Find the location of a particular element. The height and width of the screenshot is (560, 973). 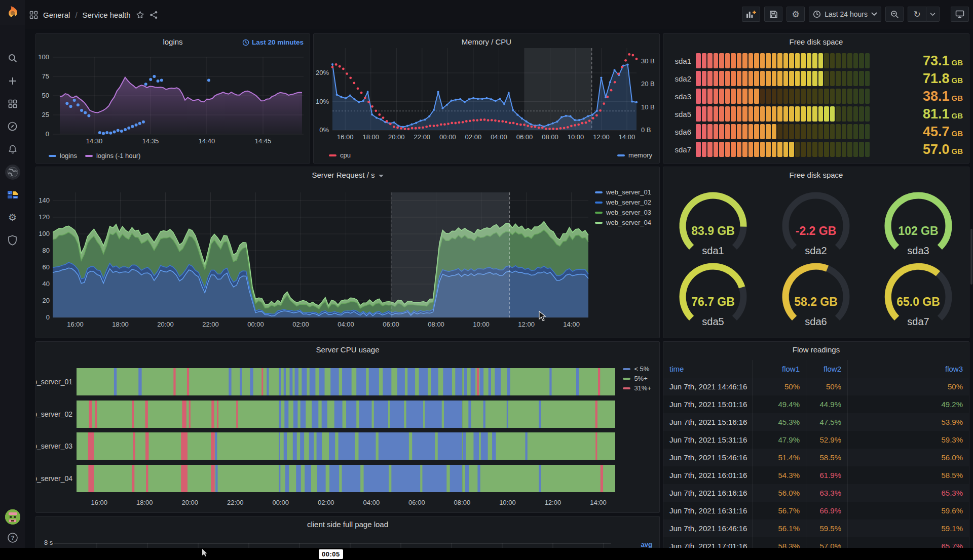

svg-text: -2.2 GB is located at coordinates (816, 231).